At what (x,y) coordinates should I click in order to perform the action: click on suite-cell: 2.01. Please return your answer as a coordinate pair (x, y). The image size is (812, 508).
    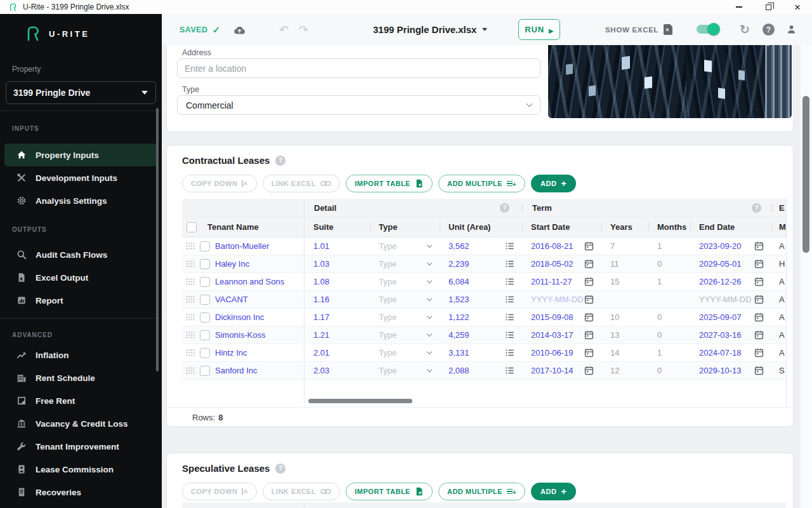
    Looking at the image, I should click on (337, 353).